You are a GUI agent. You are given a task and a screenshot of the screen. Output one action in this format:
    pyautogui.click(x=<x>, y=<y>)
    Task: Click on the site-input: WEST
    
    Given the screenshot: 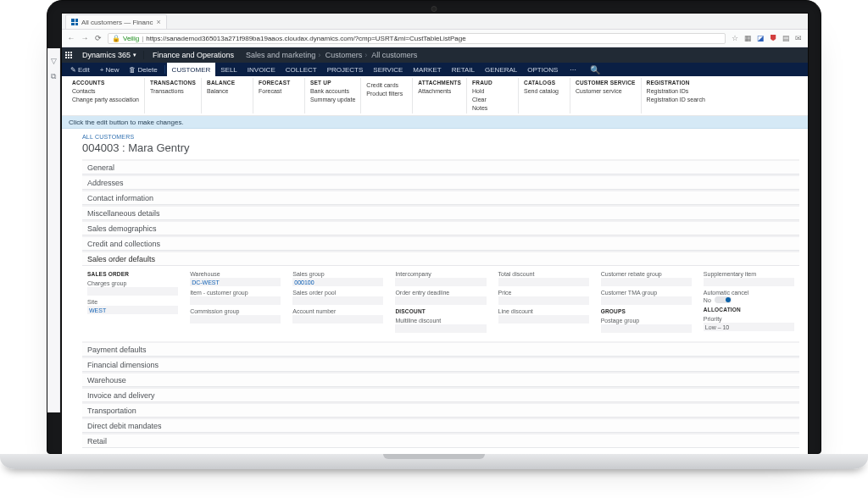 What is the action you would take?
    pyautogui.click(x=132, y=310)
    